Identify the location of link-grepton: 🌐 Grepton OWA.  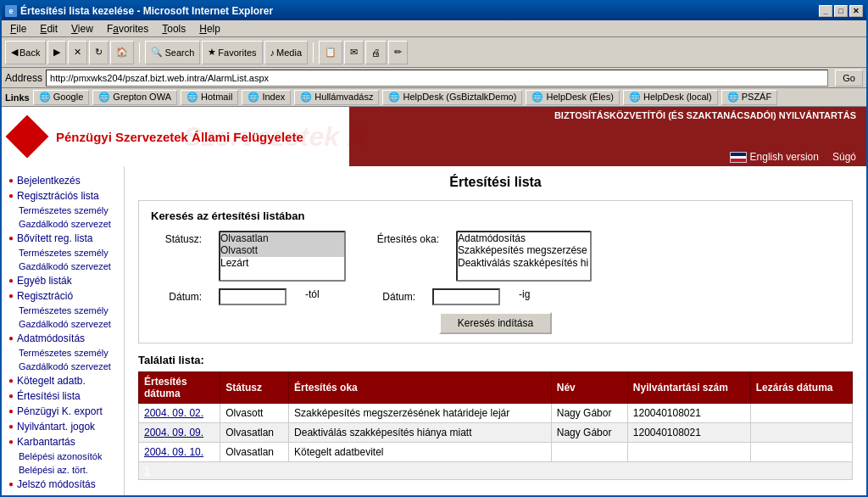
(135, 98).